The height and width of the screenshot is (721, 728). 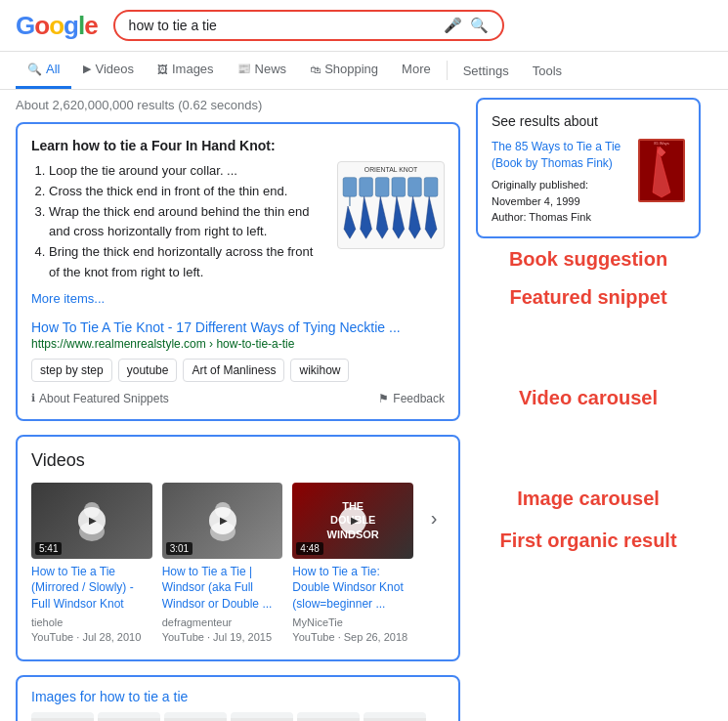 I want to click on video-duration-2: 3:01, so click(x=180, y=549).